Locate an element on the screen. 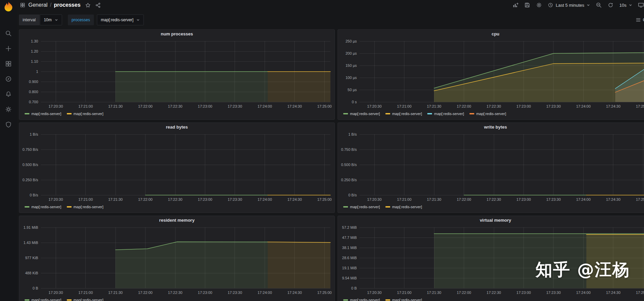 The height and width of the screenshot is (301, 644). add-panel-button is located at coordinates (515, 5).